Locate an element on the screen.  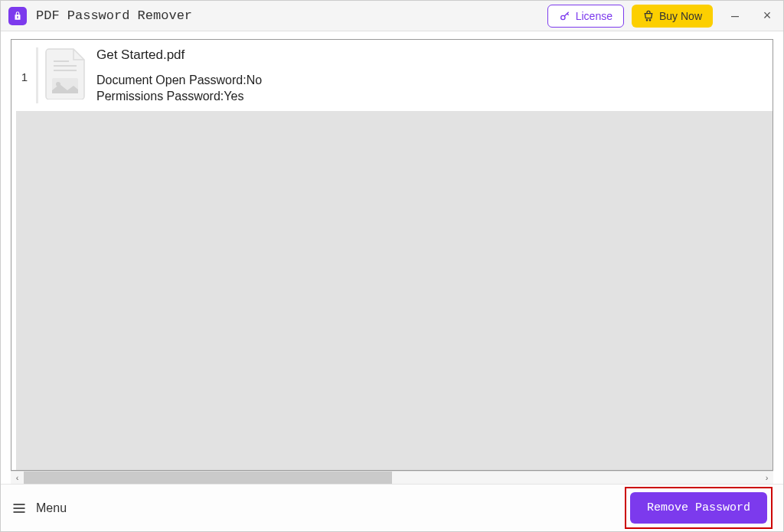
file-details: Get Started.pdf Document Open Password:N… is located at coordinates (179, 75).